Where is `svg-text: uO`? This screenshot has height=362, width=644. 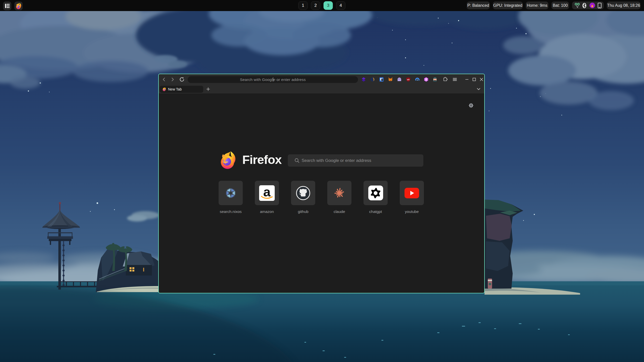 svg-text: uO is located at coordinates (408, 79).